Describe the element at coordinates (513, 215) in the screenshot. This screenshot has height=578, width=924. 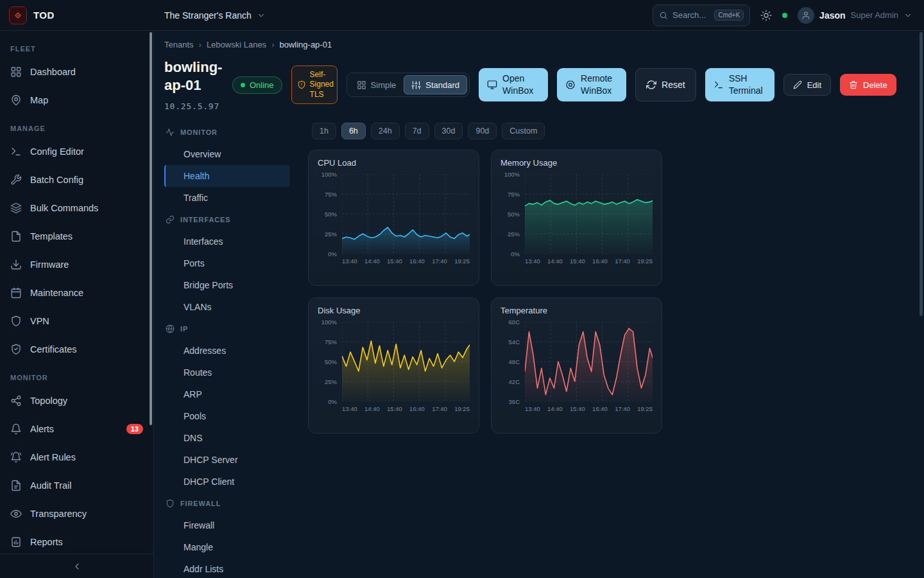
I see `y-tick-label: 50%` at that location.